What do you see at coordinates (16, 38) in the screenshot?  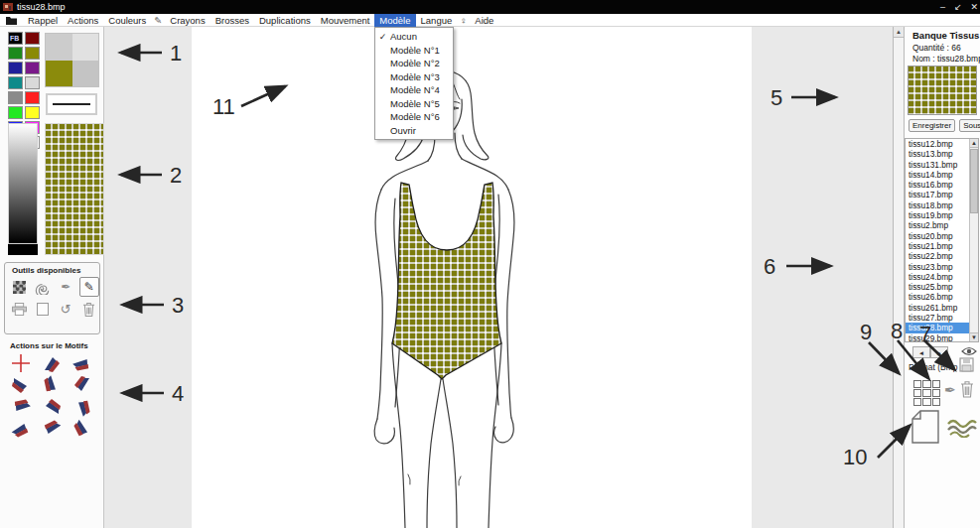 I see `color-swatch: FB` at bounding box center [16, 38].